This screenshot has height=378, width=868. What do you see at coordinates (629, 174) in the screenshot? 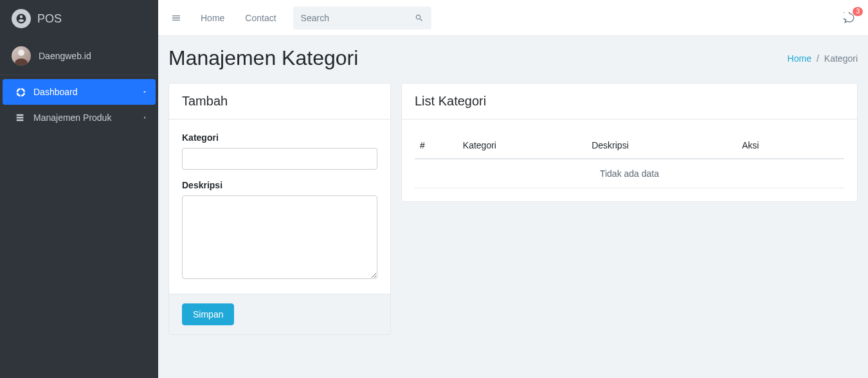
I see `empty-state-text: Tidak ada data` at bounding box center [629, 174].